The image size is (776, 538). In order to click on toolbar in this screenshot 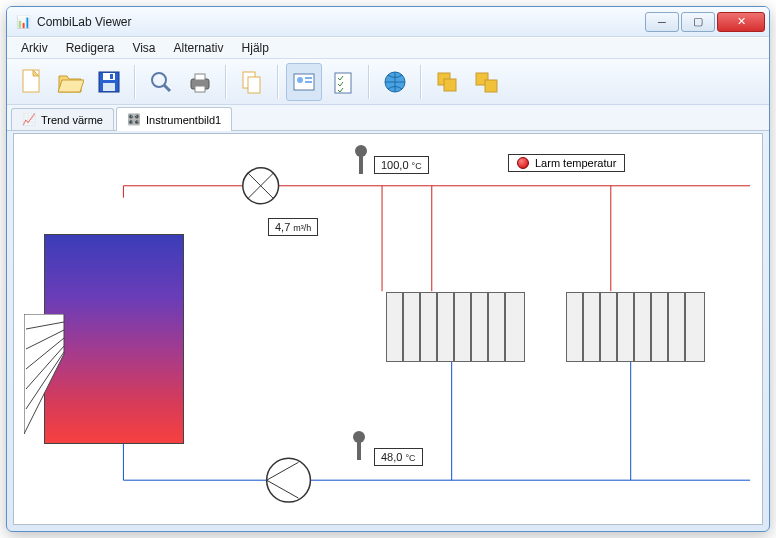, I will do `click(388, 82)`.